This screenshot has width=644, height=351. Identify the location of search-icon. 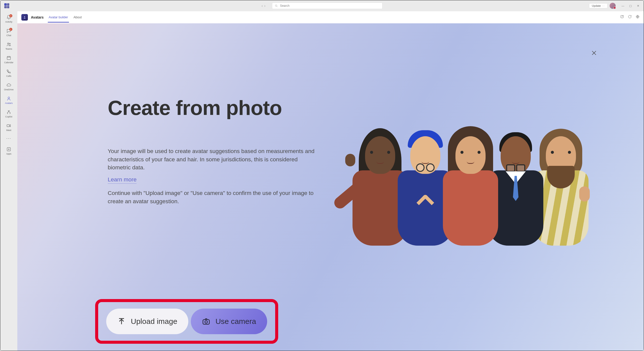
(276, 6).